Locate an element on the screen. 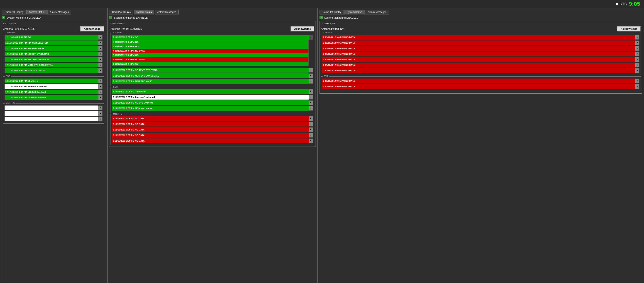 This screenshot has height=283, width=644. common-item-5-left: 1 11/16/2012 9:04 PM MON. SYS CONNECTE..… is located at coordinates (54, 65).